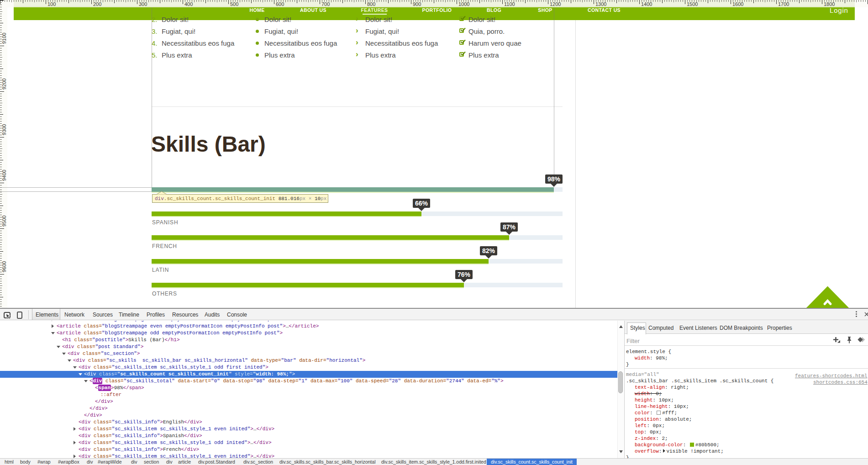 The width and height of the screenshot is (868, 465). Describe the element at coordinates (234, 4) in the screenshot. I see `svg-text: 500` at that location.